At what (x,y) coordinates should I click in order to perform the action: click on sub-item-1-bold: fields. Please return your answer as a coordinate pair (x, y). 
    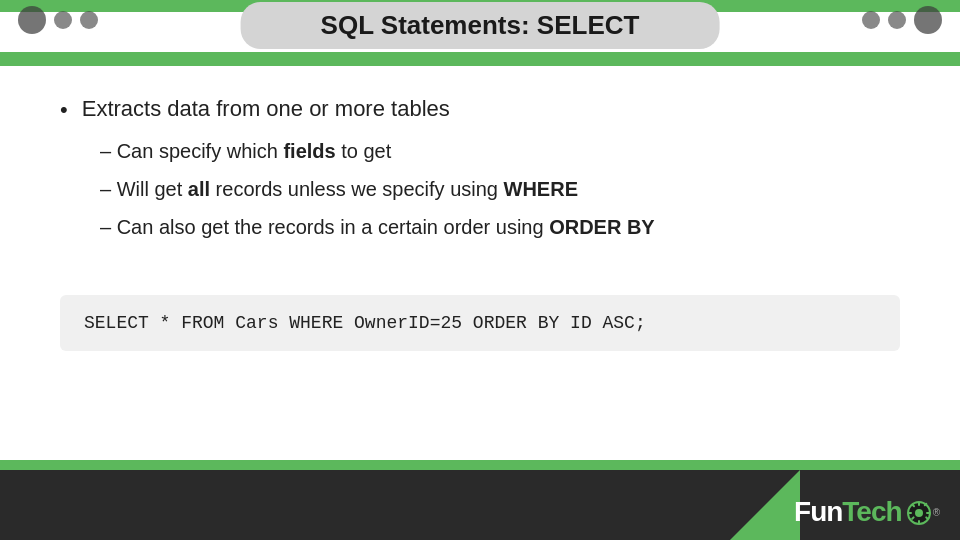
    Looking at the image, I should click on (309, 151).